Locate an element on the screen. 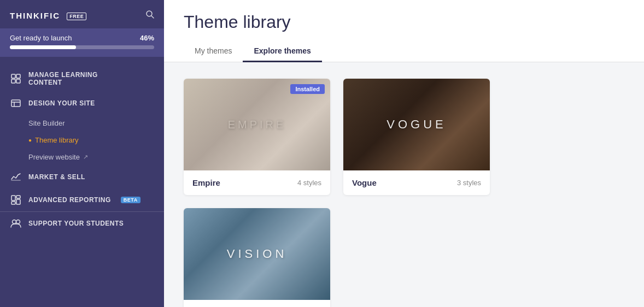  sub-item-preview-website: Preview website ↗ is located at coordinates (82, 157).